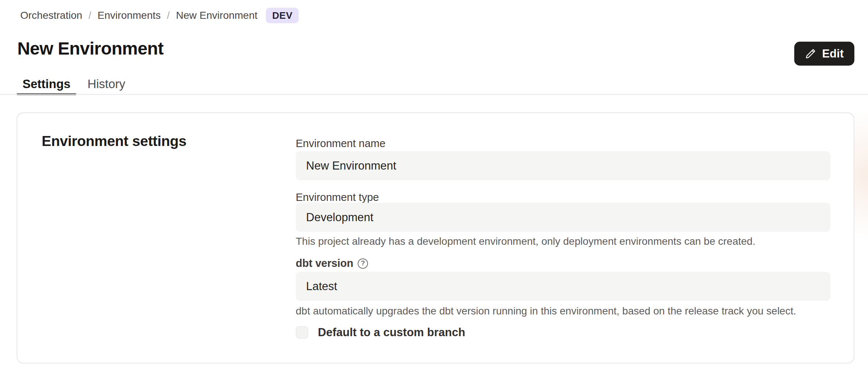 This screenshot has height=376, width=868. What do you see at coordinates (324, 263) in the screenshot?
I see `dbt-version-label-text: dbt version` at bounding box center [324, 263].